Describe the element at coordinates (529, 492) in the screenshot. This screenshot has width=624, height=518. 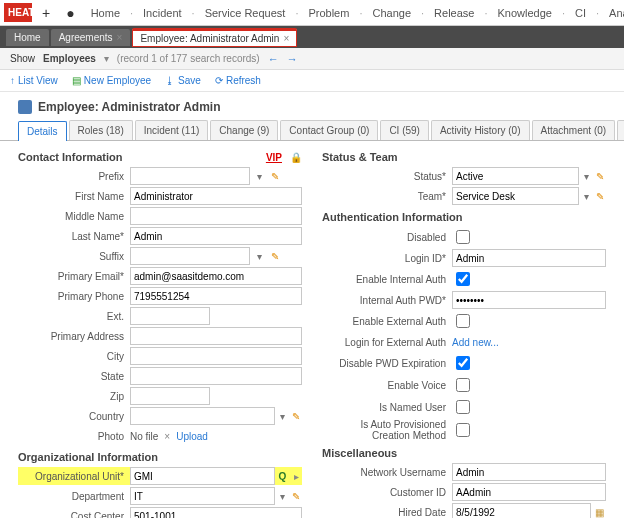
I see `customer-id-field` at that location.